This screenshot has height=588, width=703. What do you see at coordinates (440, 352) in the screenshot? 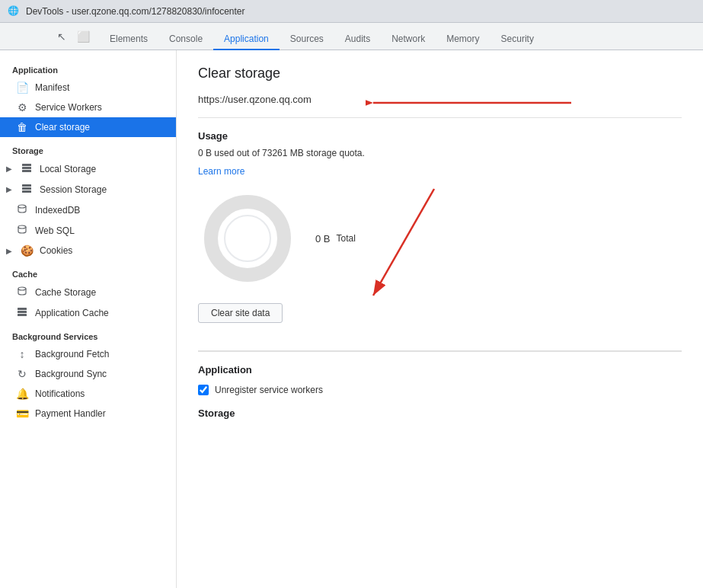
I see `section-divider-application` at bounding box center [440, 352].